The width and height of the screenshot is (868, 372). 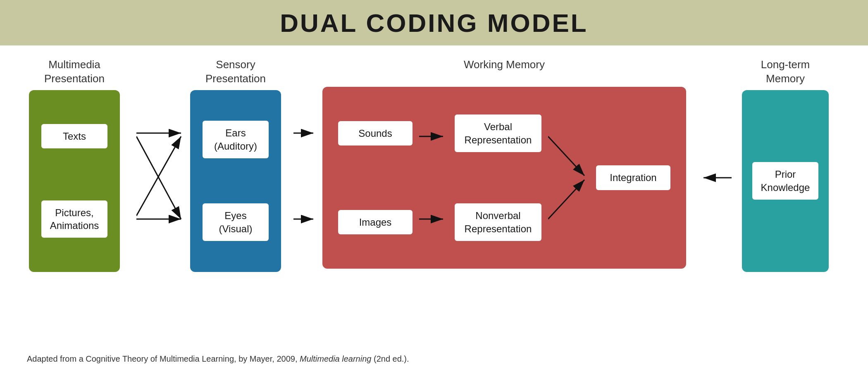 What do you see at coordinates (785, 181) in the screenshot?
I see `box-longterm: PriorKnowledge` at bounding box center [785, 181].